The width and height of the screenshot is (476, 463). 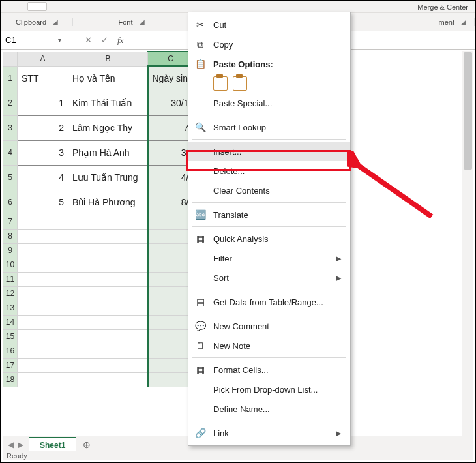 What do you see at coordinates (43, 202) in the screenshot?
I see `cell: 5` at bounding box center [43, 202].